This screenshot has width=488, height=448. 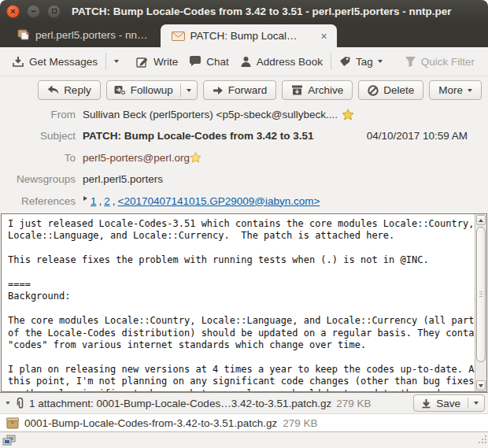 What do you see at coordinates (481, 220) in the screenshot?
I see `arrow-up-icon` at bounding box center [481, 220].